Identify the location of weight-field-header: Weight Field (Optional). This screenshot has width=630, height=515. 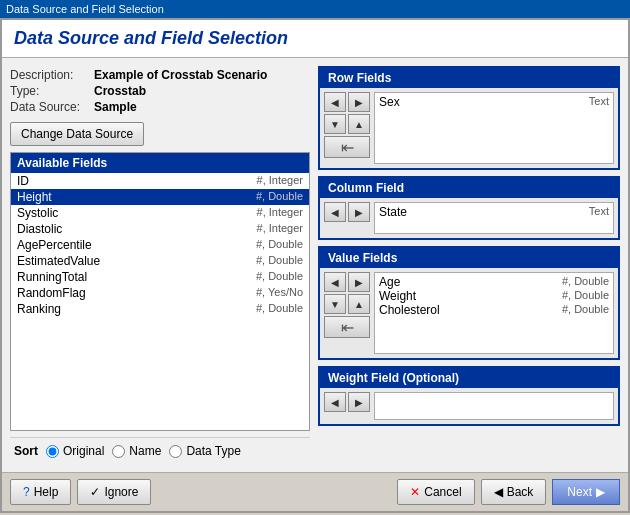
(469, 378).